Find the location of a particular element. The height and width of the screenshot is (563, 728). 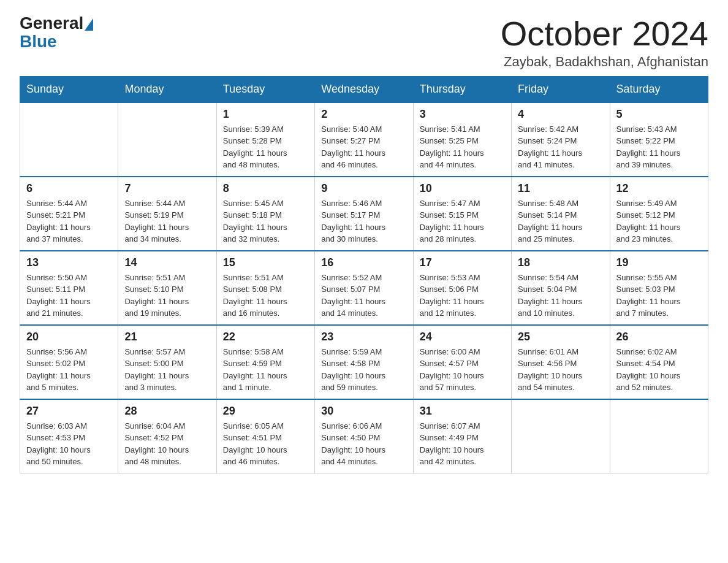

day-number: 5 is located at coordinates (659, 114).